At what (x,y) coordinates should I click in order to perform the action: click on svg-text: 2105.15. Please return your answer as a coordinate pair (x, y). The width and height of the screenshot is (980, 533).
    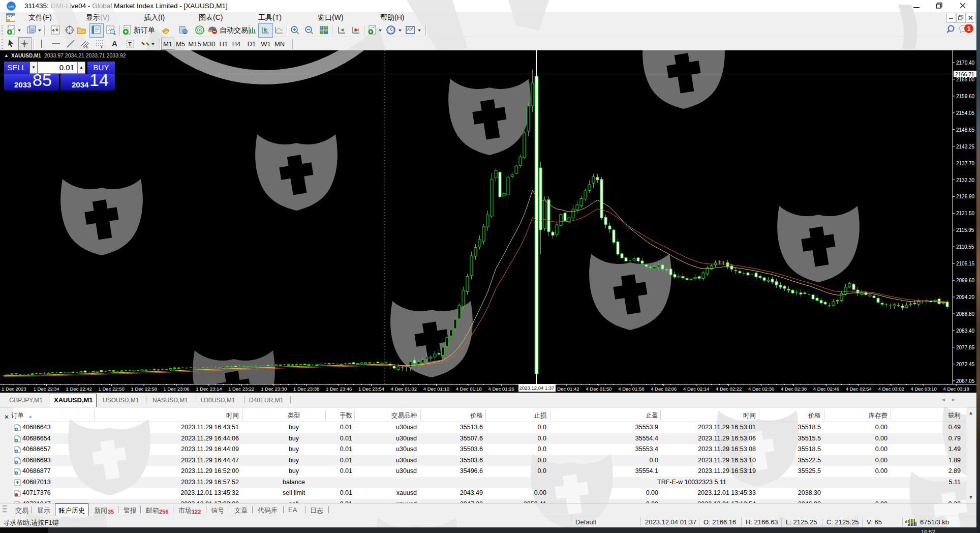
    Looking at the image, I should click on (966, 263).